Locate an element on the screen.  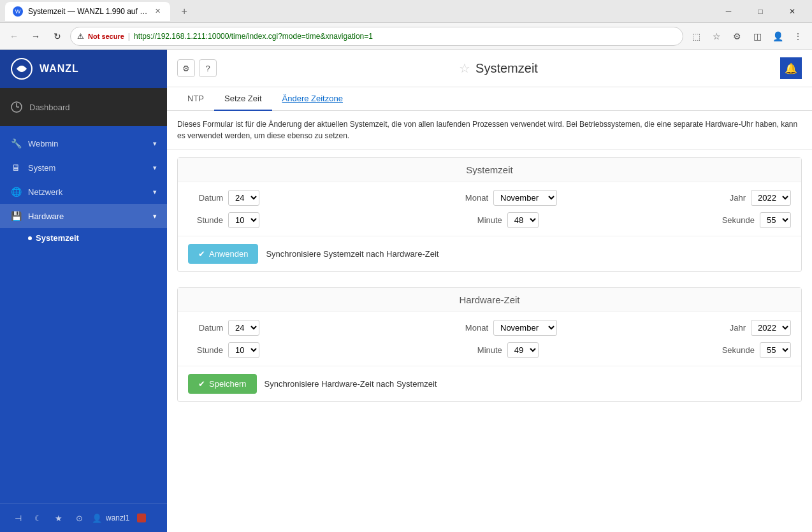
systemzeit-title: Systemzeit is located at coordinates (489, 170).